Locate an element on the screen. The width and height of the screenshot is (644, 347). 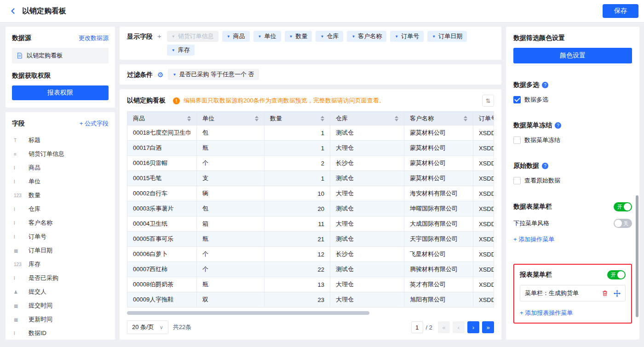
display-field-chip: ▼ 订单日期 is located at coordinates (447, 36).